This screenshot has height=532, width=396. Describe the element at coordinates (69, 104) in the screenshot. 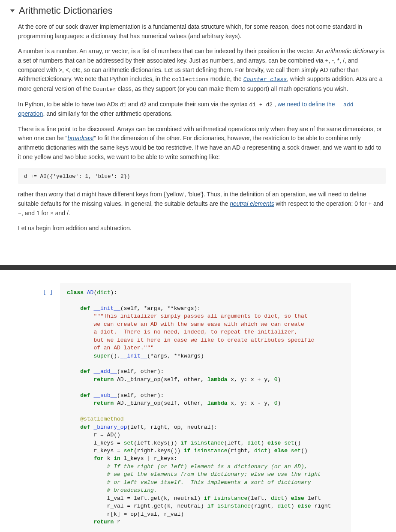

I see `text: In Python, to be able to have two ADs` at that location.